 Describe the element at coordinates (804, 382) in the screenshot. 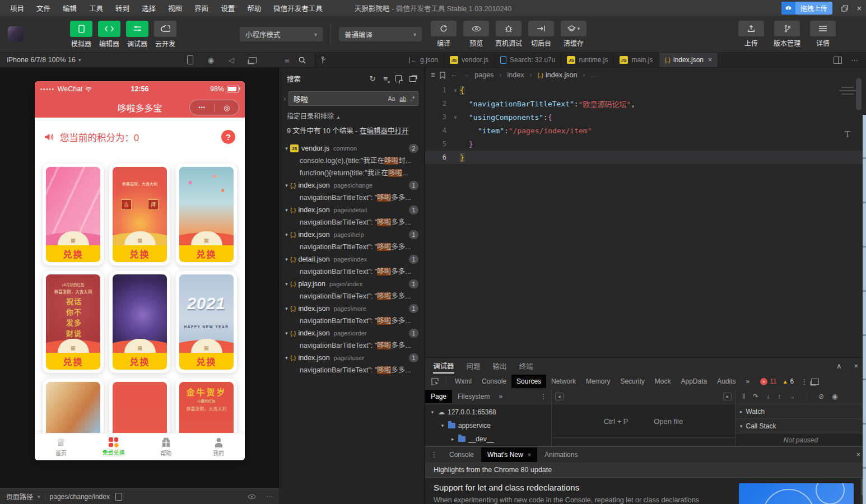

I see `devtools-menu-icon: ⋮` at that location.